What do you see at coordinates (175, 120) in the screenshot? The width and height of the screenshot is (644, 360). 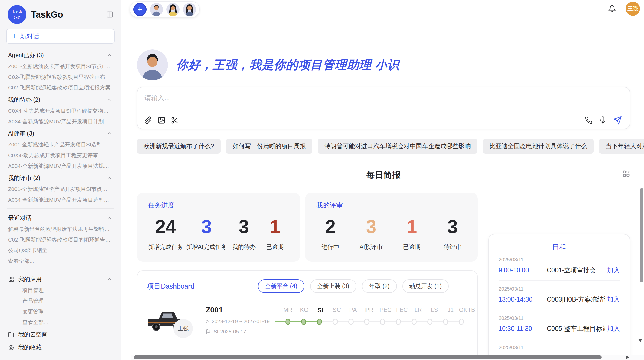 I see `scissors-icon` at bounding box center [175, 120].